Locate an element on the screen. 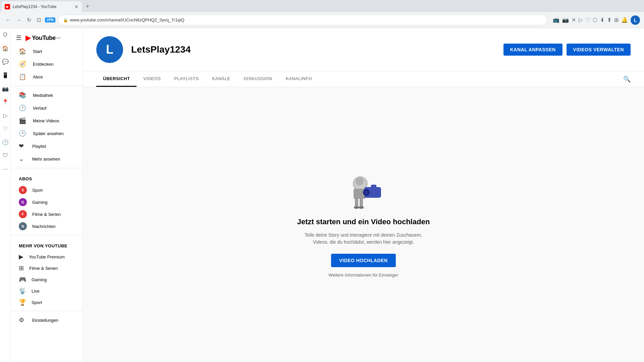 This screenshot has width=644, height=362. premium-icon: ▶ is located at coordinates (21, 257).